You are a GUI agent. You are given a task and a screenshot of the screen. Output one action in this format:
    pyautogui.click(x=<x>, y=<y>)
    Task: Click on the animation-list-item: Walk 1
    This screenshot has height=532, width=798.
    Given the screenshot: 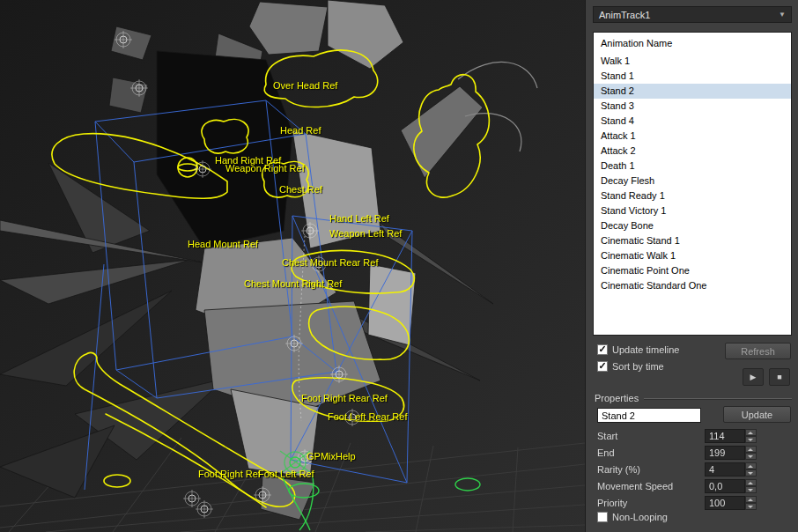 What is the action you would take?
    pyautogui.click(x=692, y=62)
    